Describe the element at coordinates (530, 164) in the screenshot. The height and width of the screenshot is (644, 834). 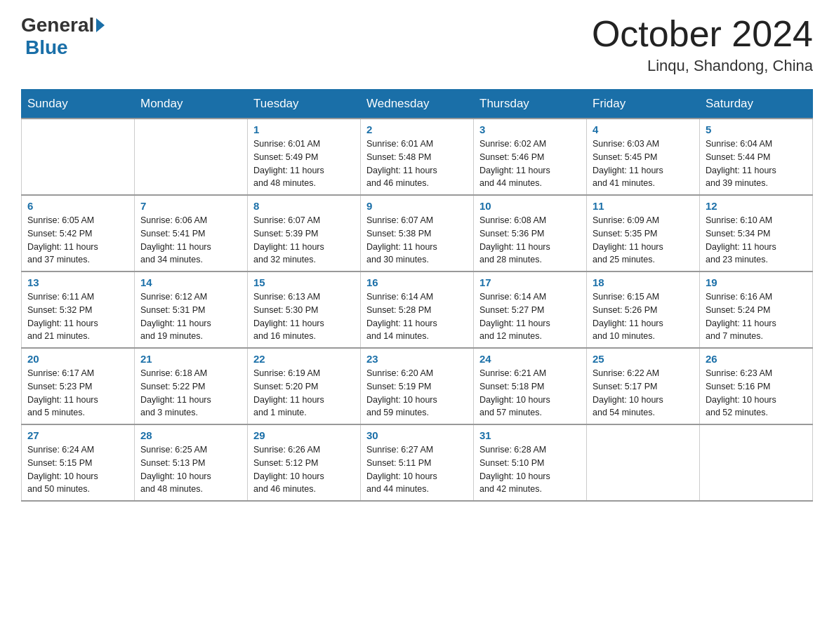
I see `day-info: Sunrise: 6:02 AM Sunset: 5:46 PM Dayligh…` at that location.